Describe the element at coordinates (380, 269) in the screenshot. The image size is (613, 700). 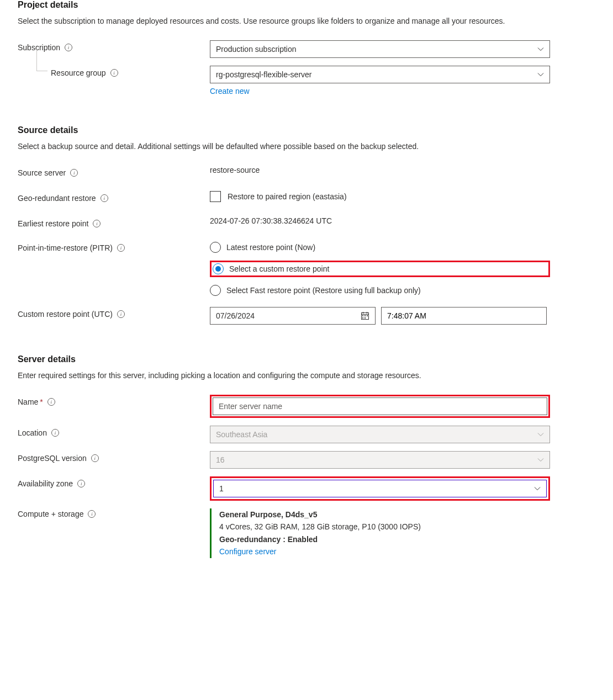
I see `highlight-marker: Select a custom restore point` at that location.